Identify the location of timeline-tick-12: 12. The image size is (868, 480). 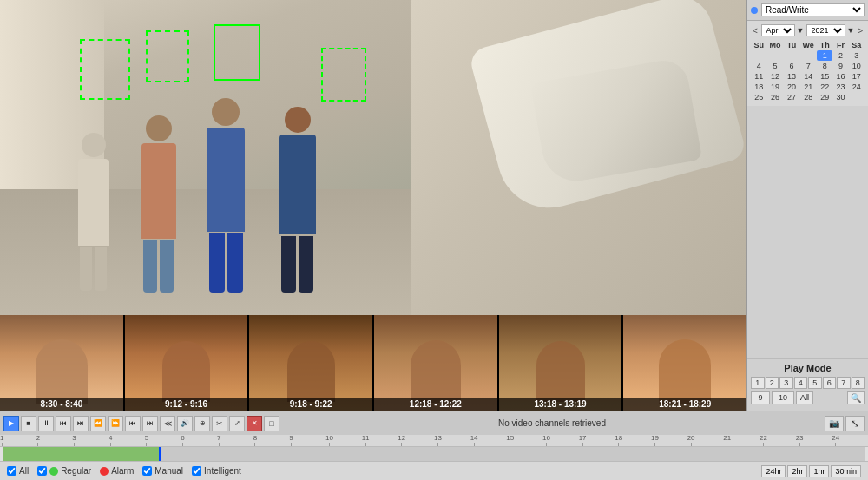
(401, 441).